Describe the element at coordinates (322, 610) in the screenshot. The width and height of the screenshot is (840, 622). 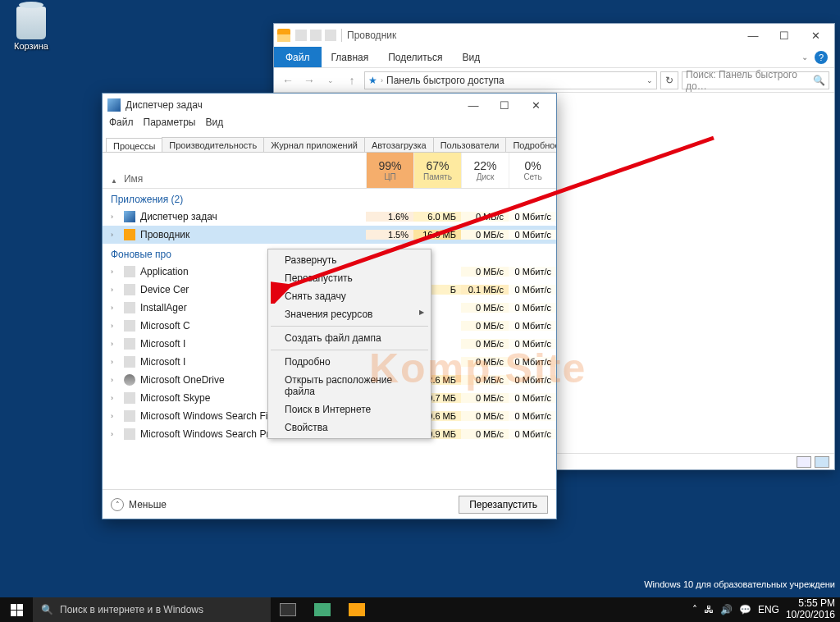
I see `taskbar-app` at that location.